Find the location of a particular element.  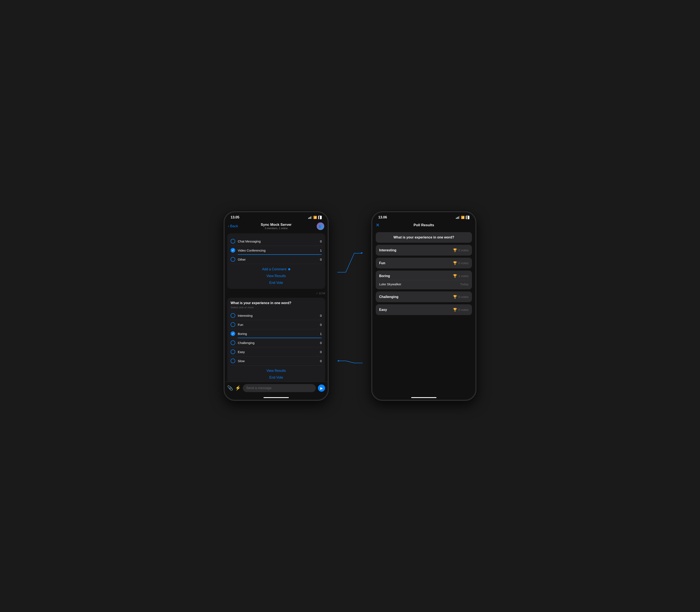

trophy-fun-icon: 🏆 is located at coordinates (455, 263).